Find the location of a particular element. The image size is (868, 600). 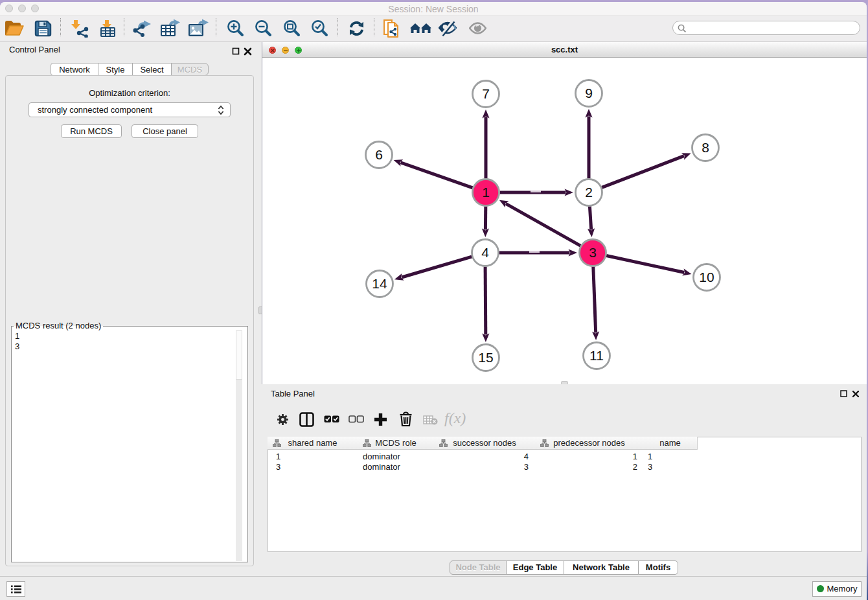

svg-text: 4 is located at coordinates (485, 253).